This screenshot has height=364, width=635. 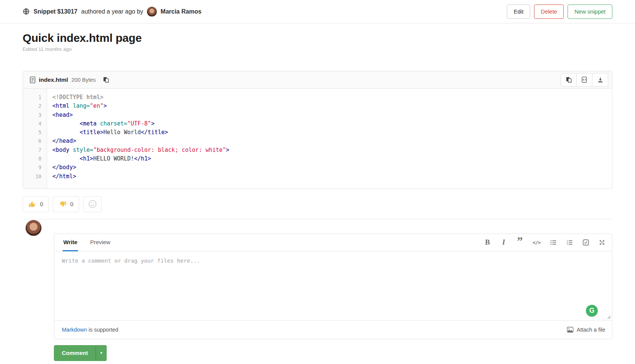 What do you see at coordinates (32, 106) in the screenshot?
I see `line-number: 2` at bounding box center [32, 106].